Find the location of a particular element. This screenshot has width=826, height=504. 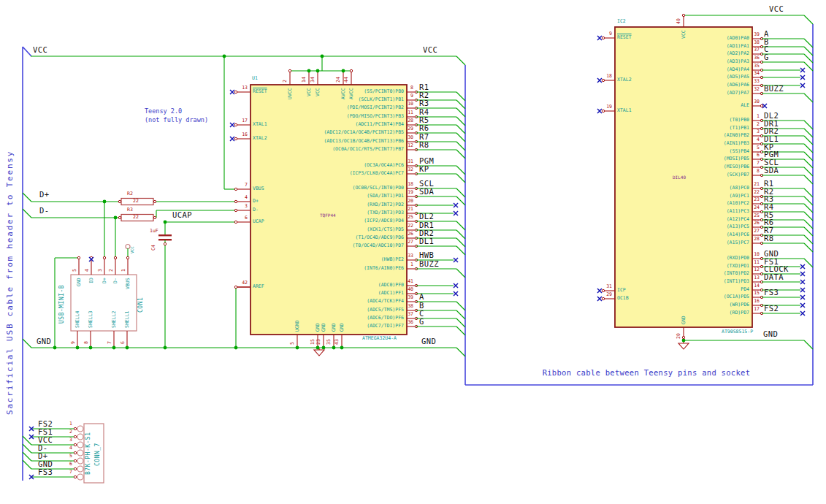

c4-value: 1uF is located at coordinates (154, 231).